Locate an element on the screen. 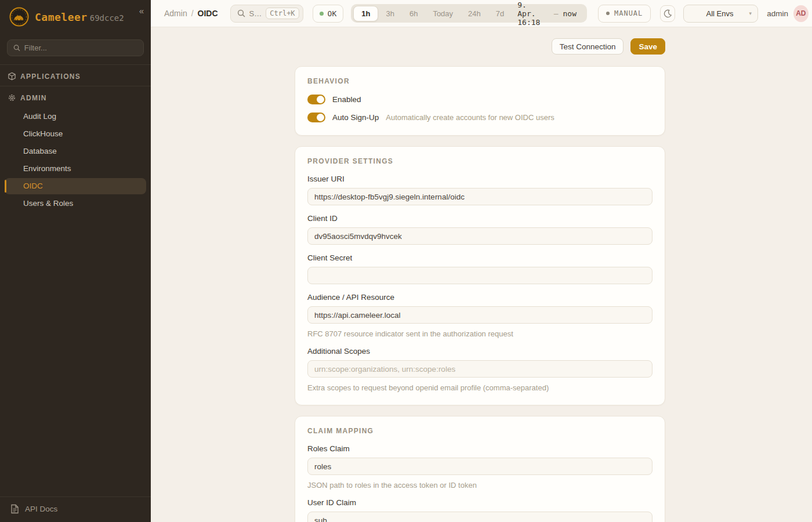  roles-claim-input is located at coordinates (480, 466).